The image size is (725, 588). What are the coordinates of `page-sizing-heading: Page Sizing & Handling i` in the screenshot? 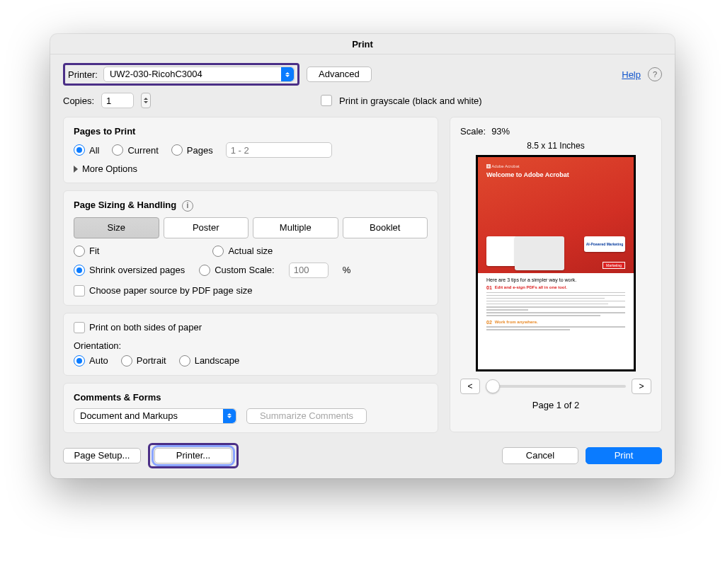 It's located at (251, 205).